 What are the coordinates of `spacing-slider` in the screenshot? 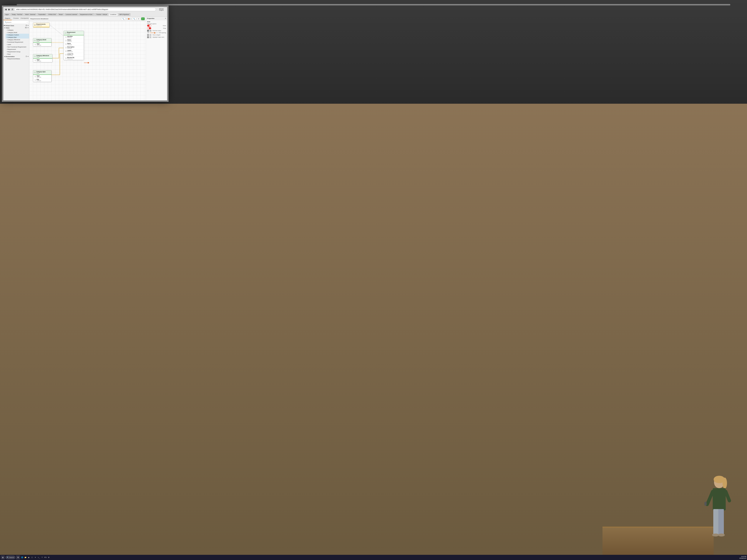 It's located at (154, 33).